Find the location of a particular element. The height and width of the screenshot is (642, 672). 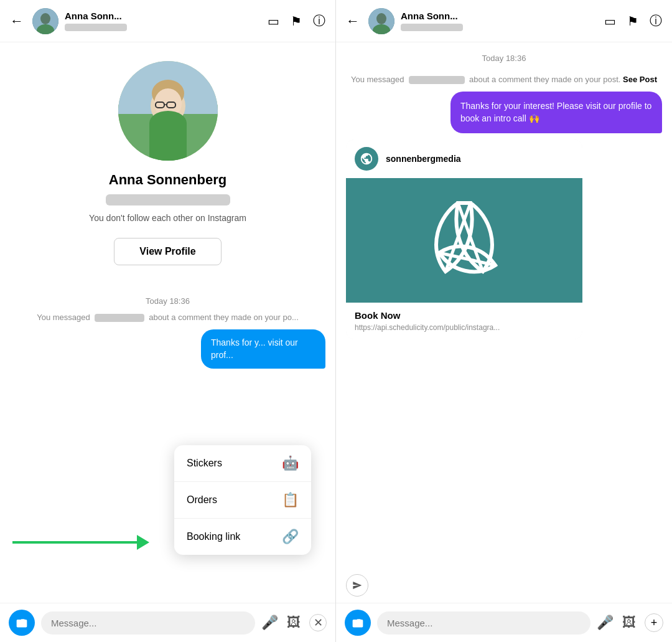

link-card-globe-icon is located at coordinates (366, 159).